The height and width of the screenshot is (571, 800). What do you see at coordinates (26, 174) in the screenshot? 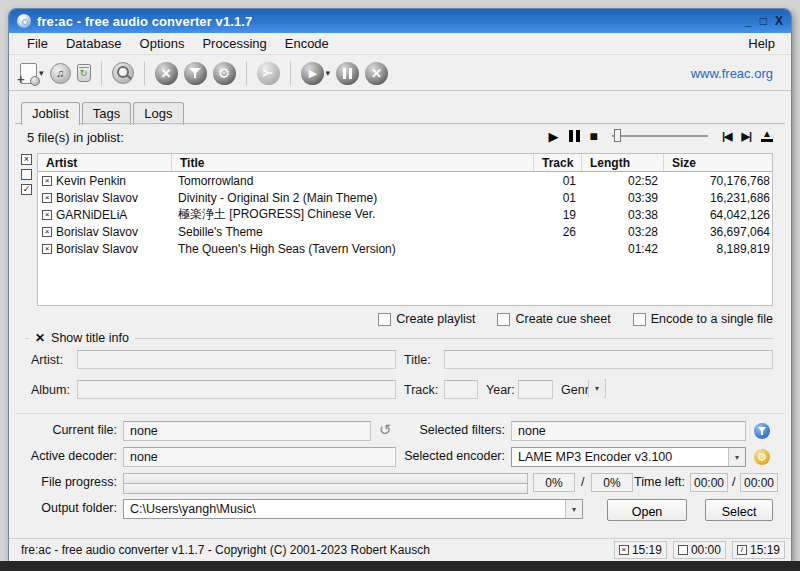
I see `select-none-checkbox` at bounding box center [26, 174].